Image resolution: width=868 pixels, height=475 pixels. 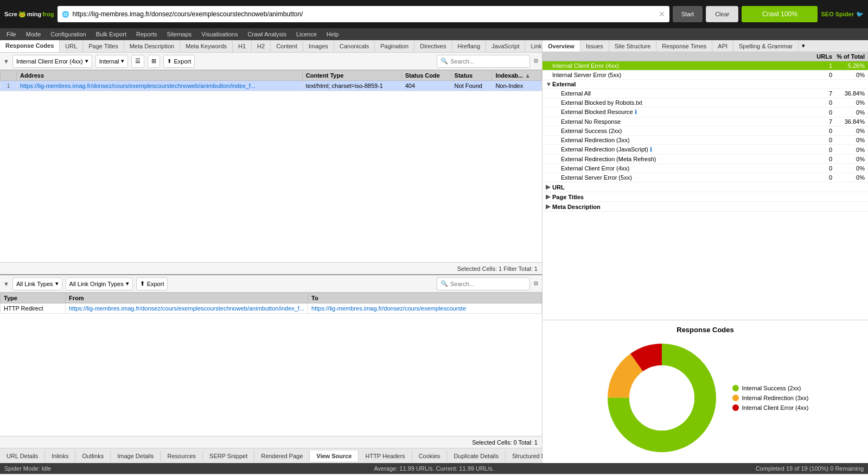 I want to click on col-status: Status, so click(x=471, y=76).